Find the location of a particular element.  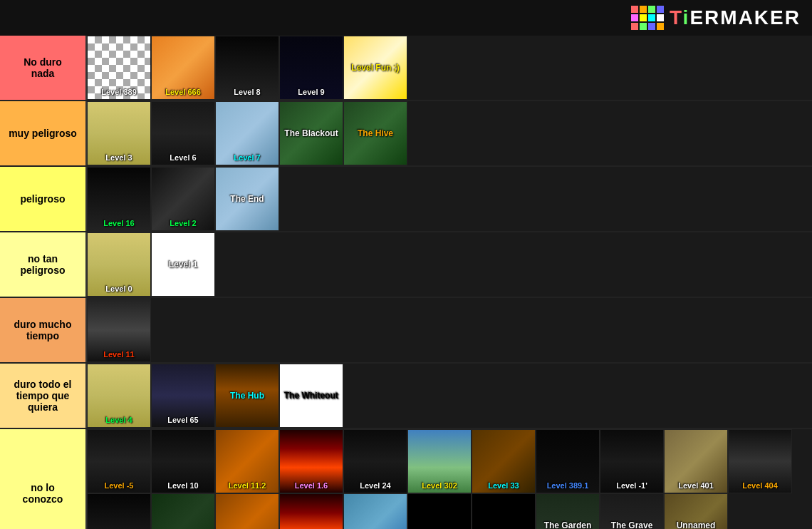

tier-item-level33: Level 33 is located at coordinates (504, 461).